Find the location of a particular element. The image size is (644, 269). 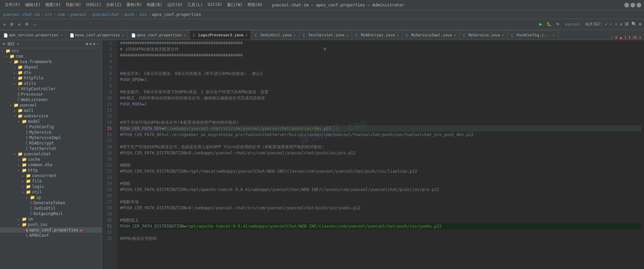

menu-tools: 工具(L) is located at coordinates (195, 5).